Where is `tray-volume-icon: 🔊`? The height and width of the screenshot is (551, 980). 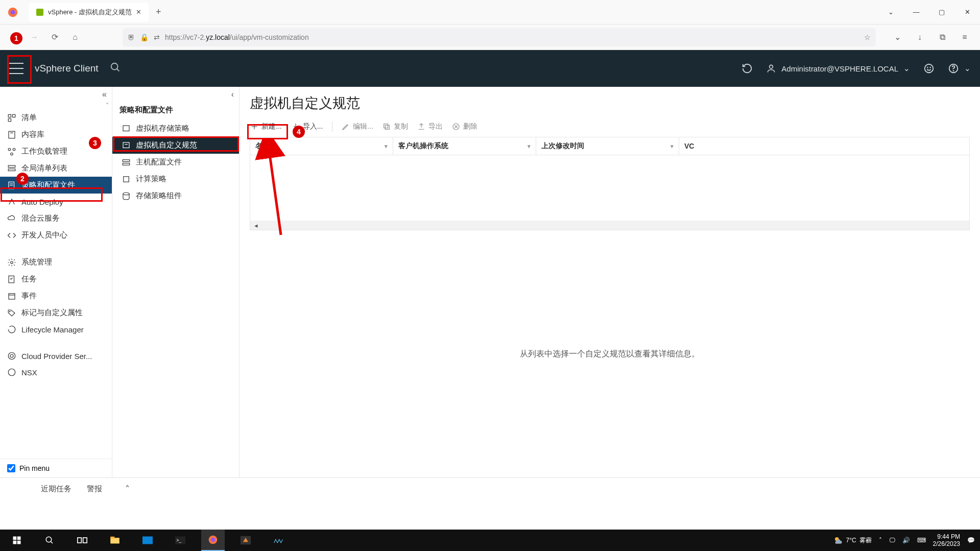
tray-volume-icon: 🔊 is located at coordinates (906, 540).